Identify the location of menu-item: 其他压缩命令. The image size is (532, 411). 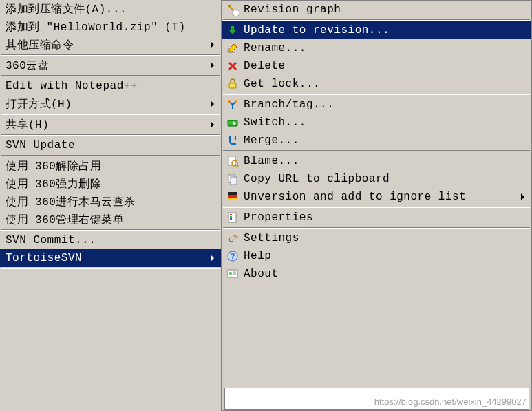
(110, 45).